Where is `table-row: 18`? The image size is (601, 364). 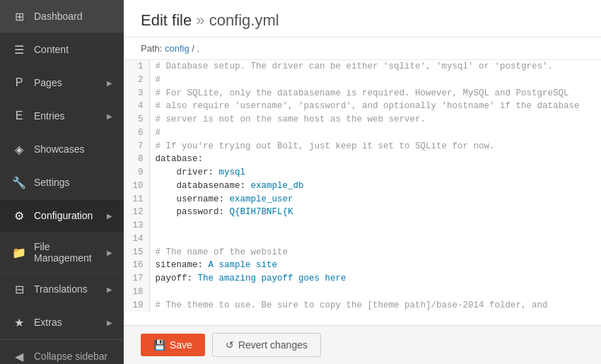 table-row: 18 is located at coordinates (362, 293).